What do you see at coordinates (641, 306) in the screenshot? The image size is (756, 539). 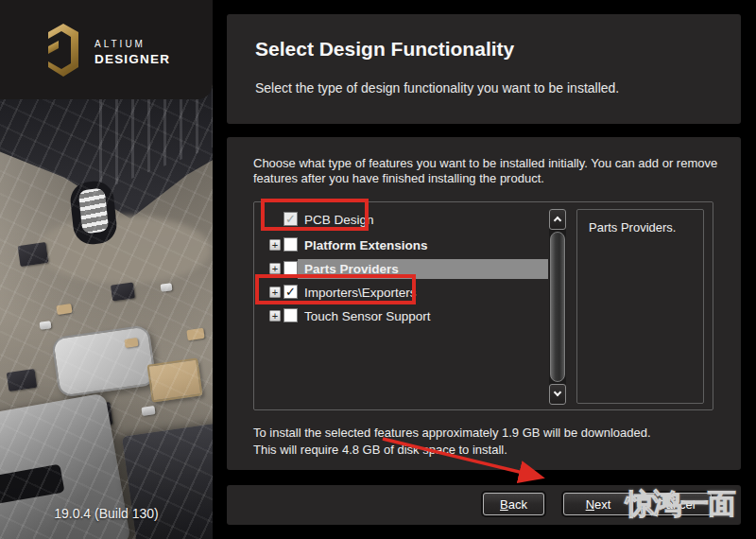 I see `feature-description-panel: Parts Providers.` at bounding box center [641, 306].